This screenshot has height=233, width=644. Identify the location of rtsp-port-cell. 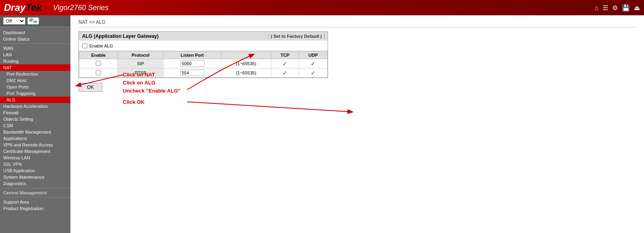
(192, 73).